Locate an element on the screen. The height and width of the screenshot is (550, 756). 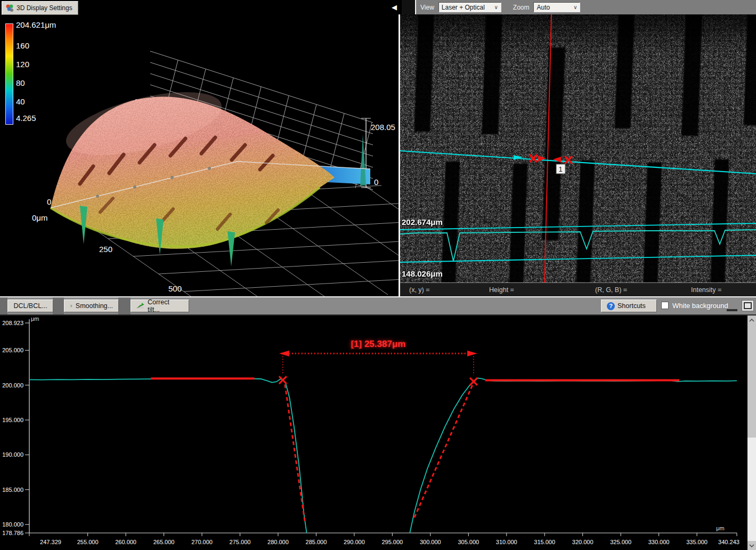
view-mode-select: Laser + Optical ∨ is located at coordinates (470, 7).